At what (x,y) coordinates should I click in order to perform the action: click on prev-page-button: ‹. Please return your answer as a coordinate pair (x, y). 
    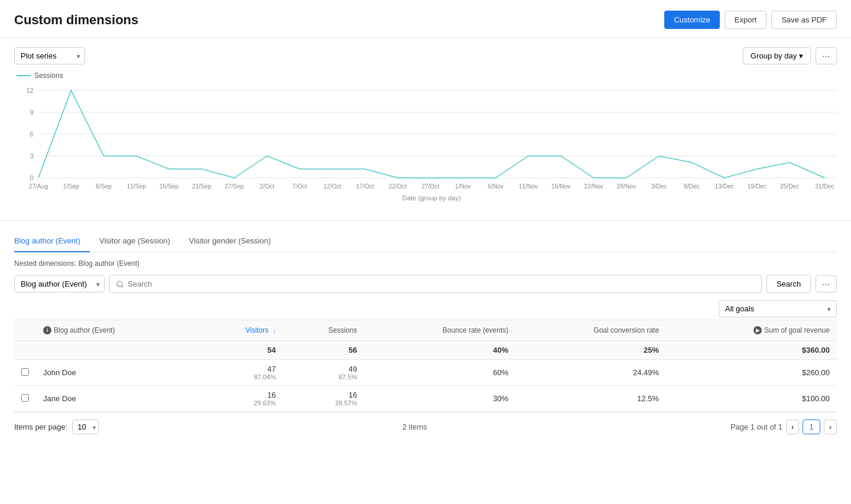
    Looking at the image, I should click on (792, 427).